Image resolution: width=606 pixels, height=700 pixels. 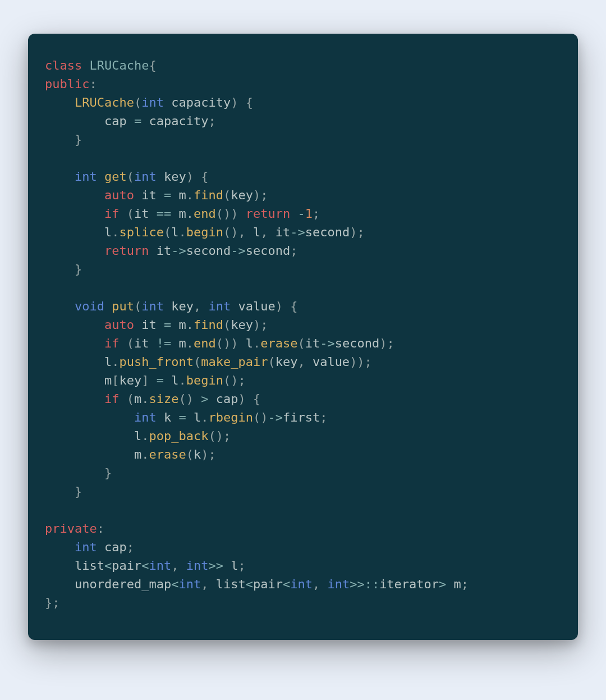 I want to click on code-token: pair, so click(x=127, y=566).